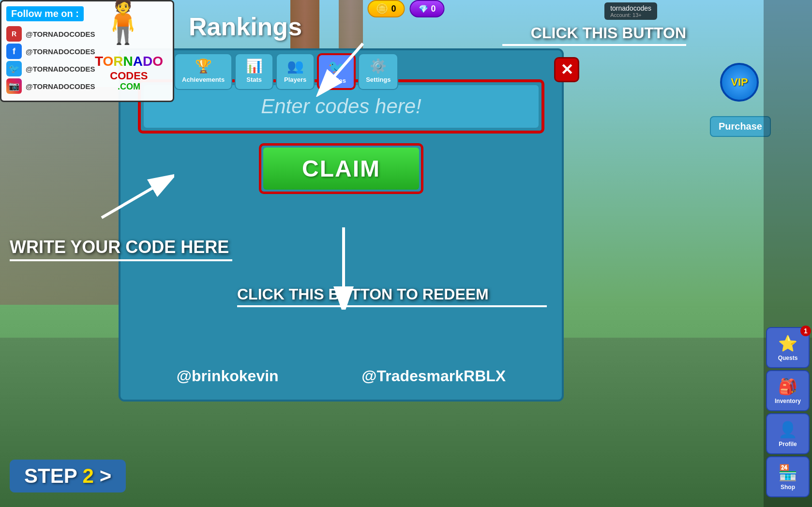  Describe the element at coordinates (788, 444) in the screenshot. I see `profile-label: Profile` at that location.